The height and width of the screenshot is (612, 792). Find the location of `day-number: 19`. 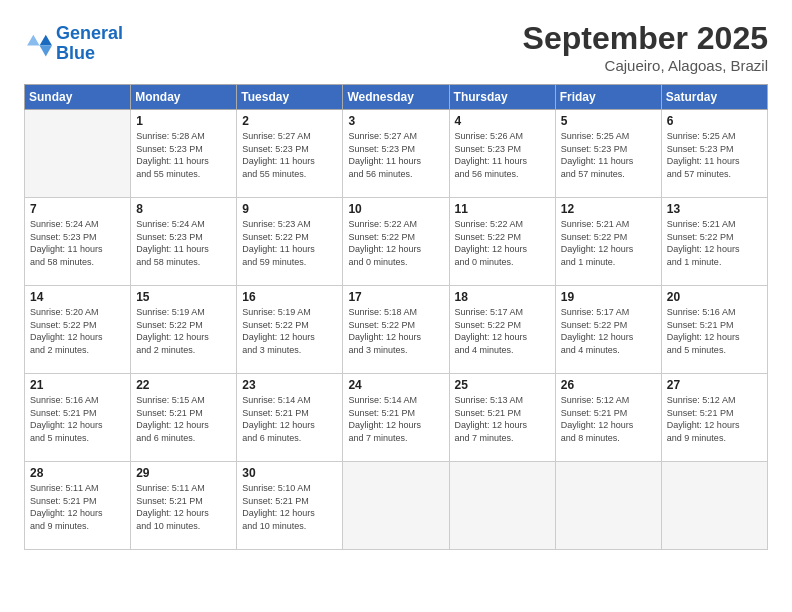

day-number: 19 is located at coordinates (608, 297).